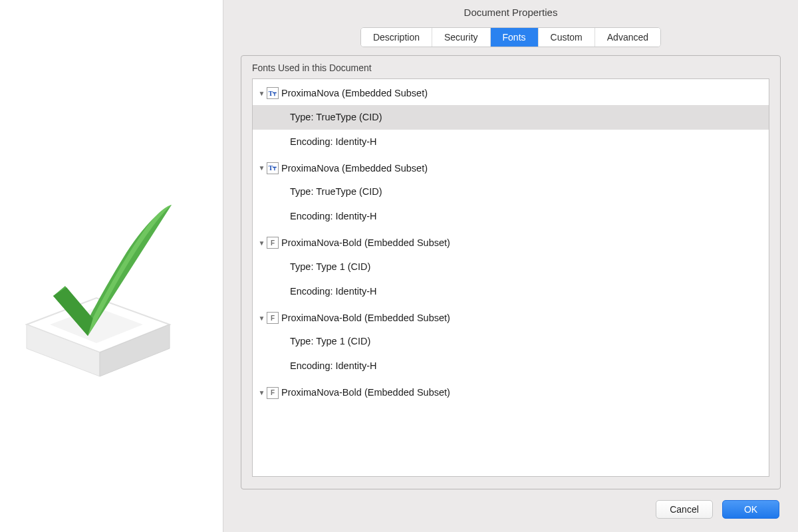 The image size is (798, 532). What do you see at coordinates (751, 509) in the screenshot?
I see `ok-button: OK` at bounding box center [751, 509].